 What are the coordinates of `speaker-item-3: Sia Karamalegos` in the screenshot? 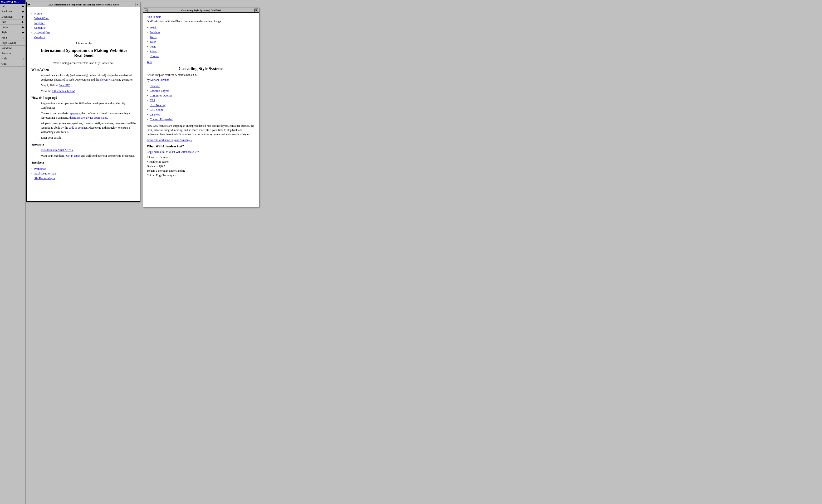 It's located at (84, 178).